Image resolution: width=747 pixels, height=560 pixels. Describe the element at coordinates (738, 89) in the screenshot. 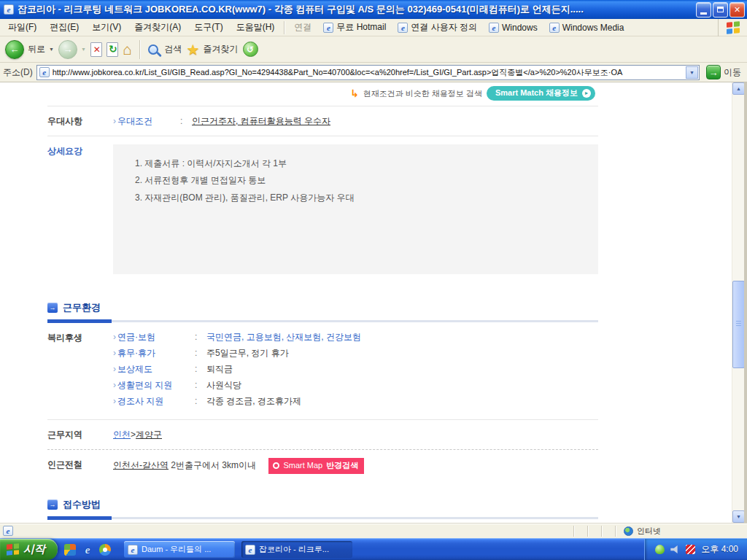

I see `scroll-up-button: ▲` at that location.